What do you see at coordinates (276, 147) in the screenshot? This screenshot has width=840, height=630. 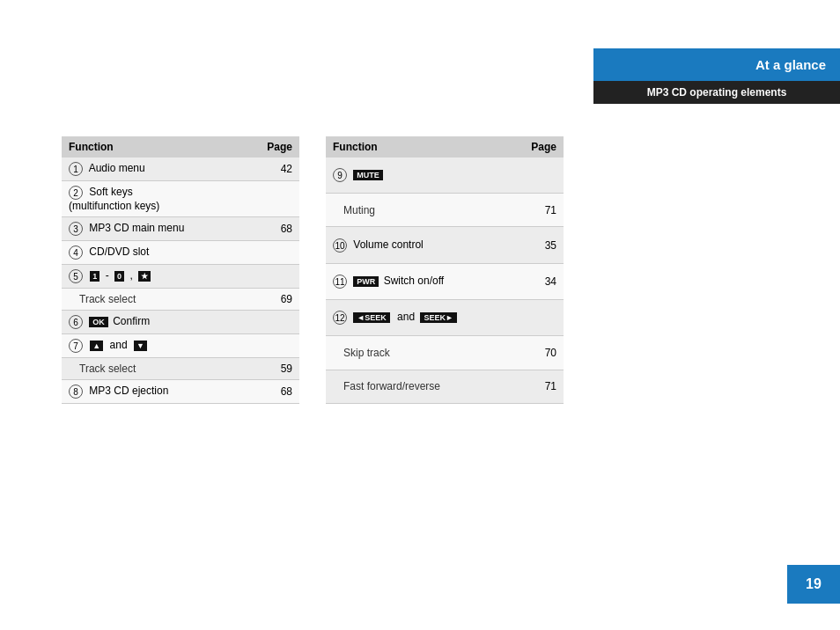 I see `left-col-page: Page` at bounding box center [276, 147].